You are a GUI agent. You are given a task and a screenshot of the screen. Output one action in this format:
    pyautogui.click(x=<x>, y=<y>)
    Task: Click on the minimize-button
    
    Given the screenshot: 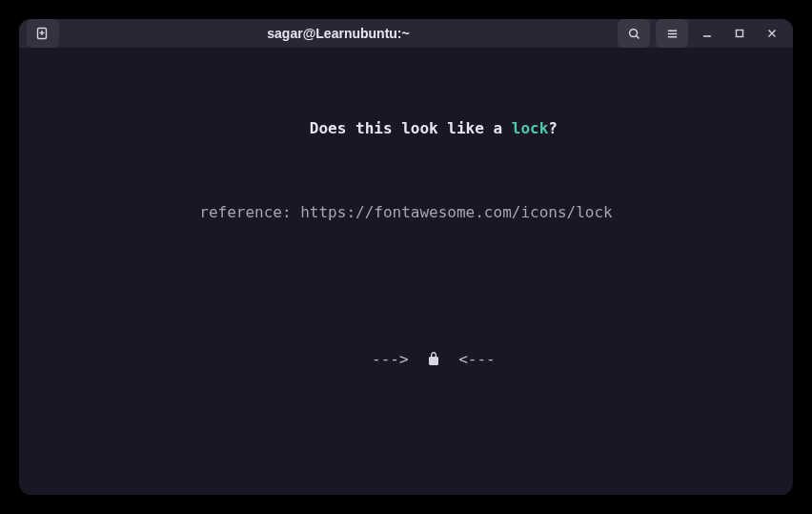 What is the action you would take?
    pyautogui.click(x=707, y=33)
    